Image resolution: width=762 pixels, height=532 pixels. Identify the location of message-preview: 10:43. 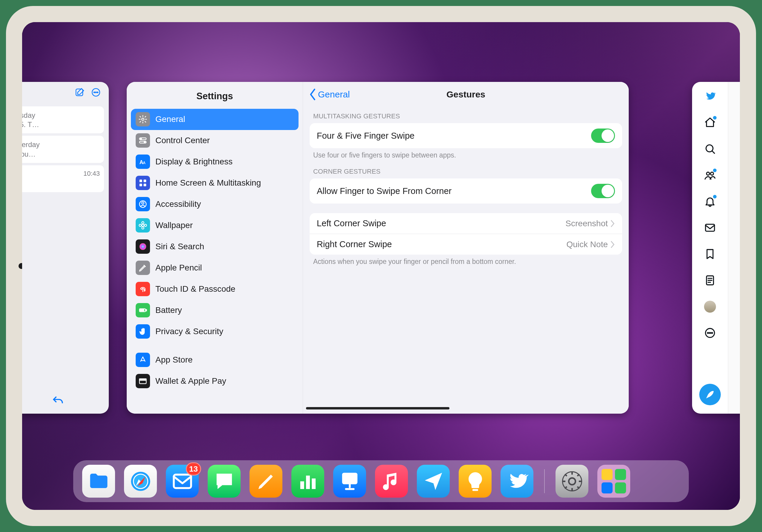
(63, 179).